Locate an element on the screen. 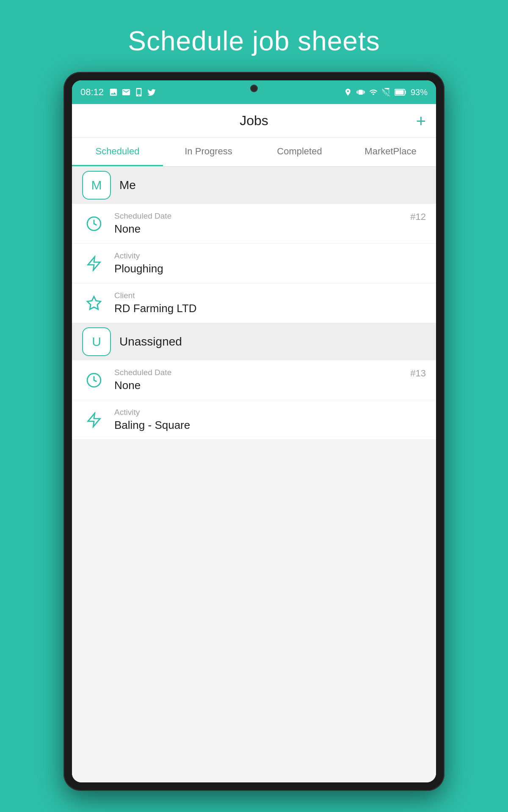 The width and height of the screenshot is (508, 812). scheduled-date-value: None is located at coordinates (270, 229).